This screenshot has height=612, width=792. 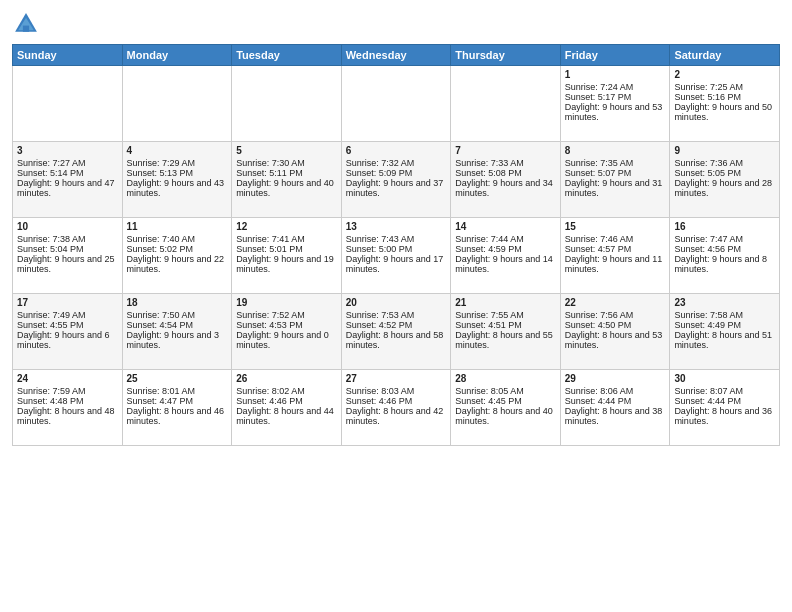 I want to click on day-info: Sunset: 4:44 PM, so click(x=616, y=401).